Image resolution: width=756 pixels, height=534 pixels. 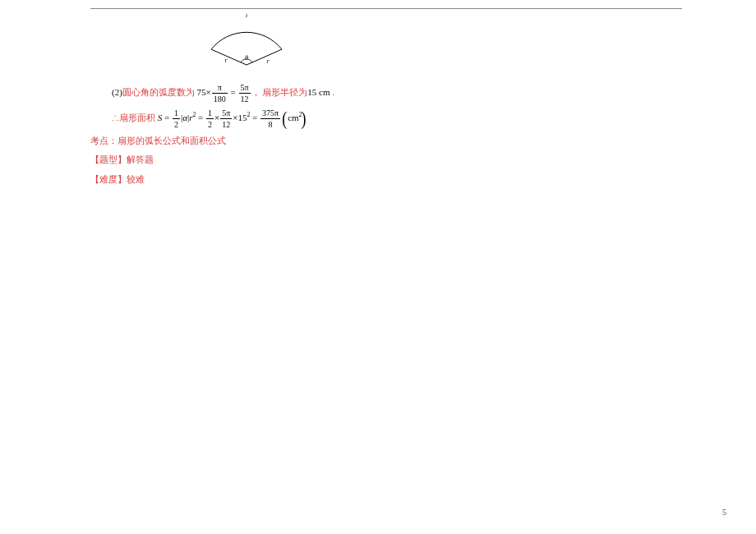 I want to click on angle-text-a: 圆心角的弧度数为, so click(x=159, y=92).